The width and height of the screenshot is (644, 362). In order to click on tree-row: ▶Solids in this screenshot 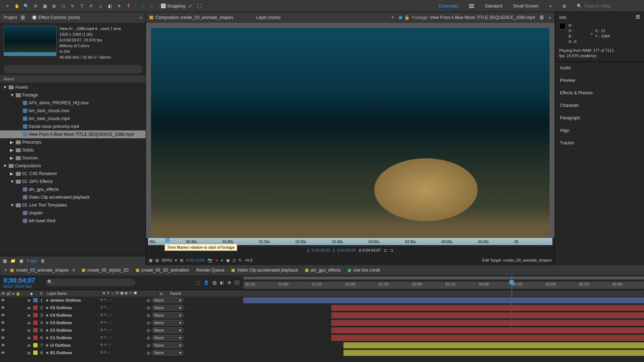, I will do `click(73, 150)`.